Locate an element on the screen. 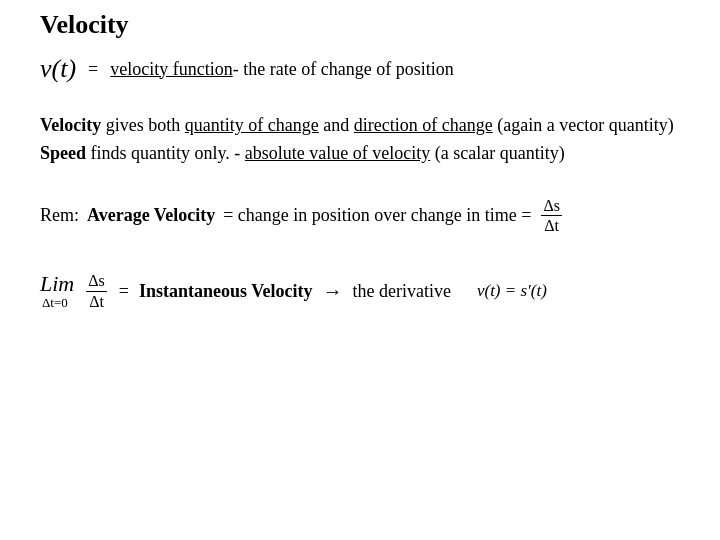 The width and height of the screenshot is (720, 540). vt-definition-row: v(t) = velocity function- the rate of ch… is located at coordinates (365, 69).